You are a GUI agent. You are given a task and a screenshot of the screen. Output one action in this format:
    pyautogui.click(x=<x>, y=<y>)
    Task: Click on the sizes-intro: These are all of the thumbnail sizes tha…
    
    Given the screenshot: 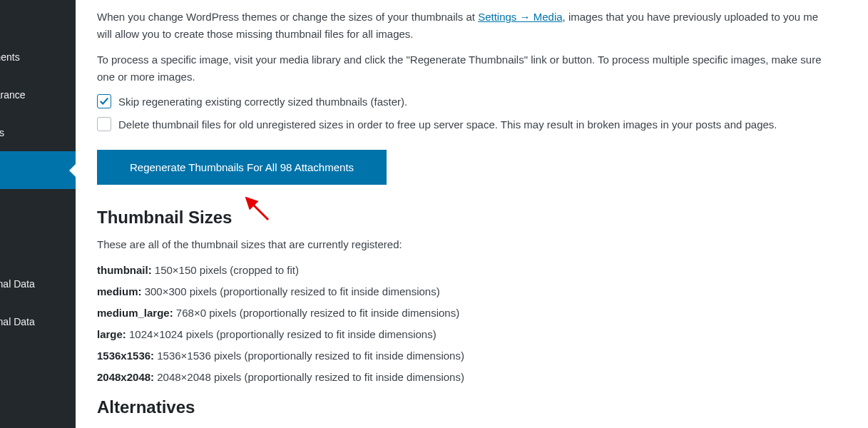 What is the action you would take?
    pyautogui.click(x=482, y=245)
    